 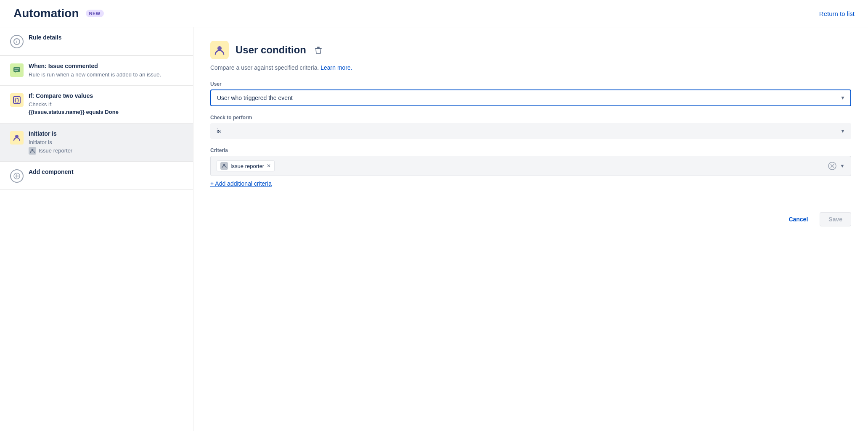 I want to click on check-select-wrapper: is is not ▼, so click(x=531, y=131).